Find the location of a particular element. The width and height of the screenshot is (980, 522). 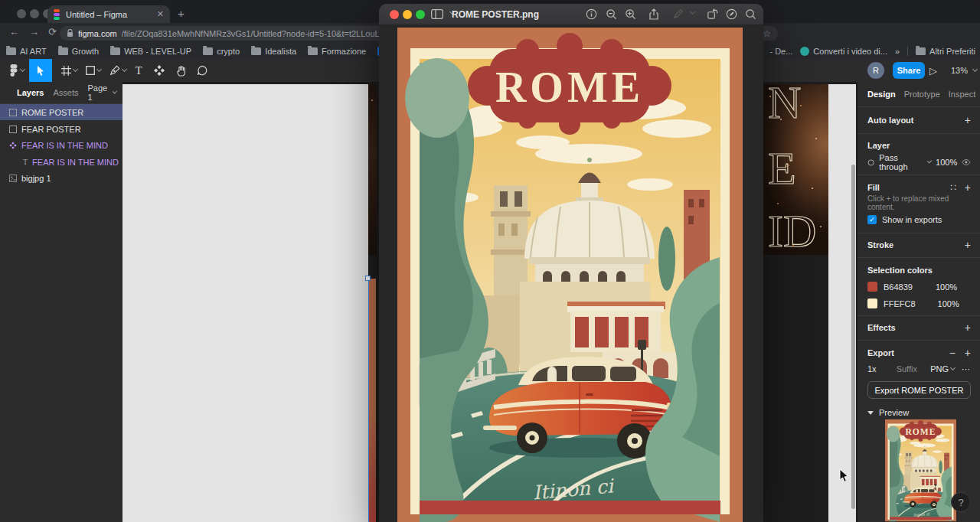

layer-row-fear-poster: FEAR POSTER is located at coordinates (61, 129).